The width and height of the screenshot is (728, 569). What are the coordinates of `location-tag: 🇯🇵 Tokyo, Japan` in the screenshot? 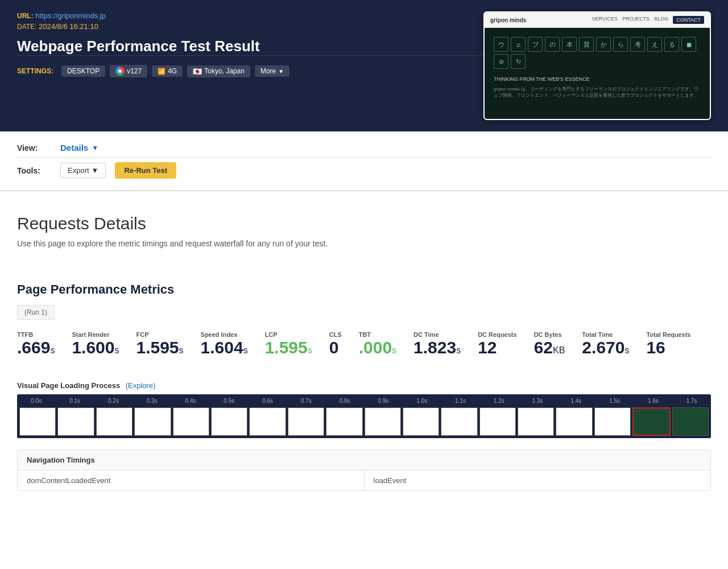 It's located at (218, 72).